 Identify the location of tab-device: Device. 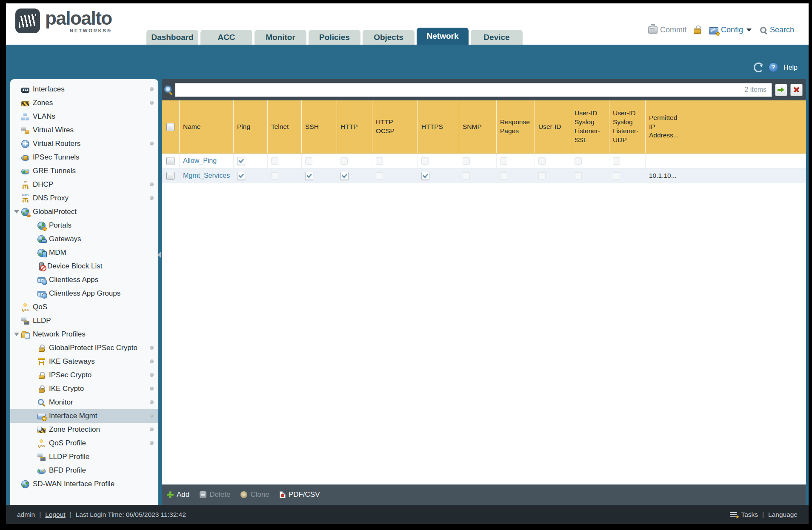
(497, 37).